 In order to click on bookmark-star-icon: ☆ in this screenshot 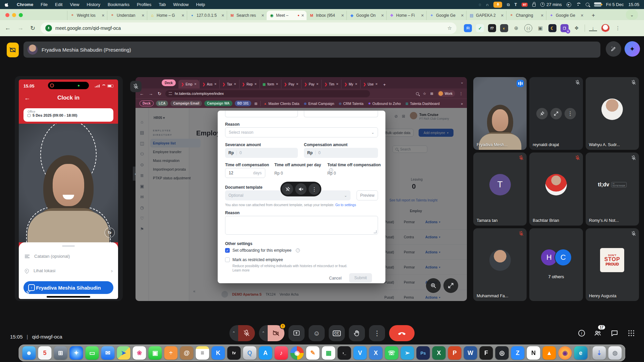, I will do `click(449, 28)`.